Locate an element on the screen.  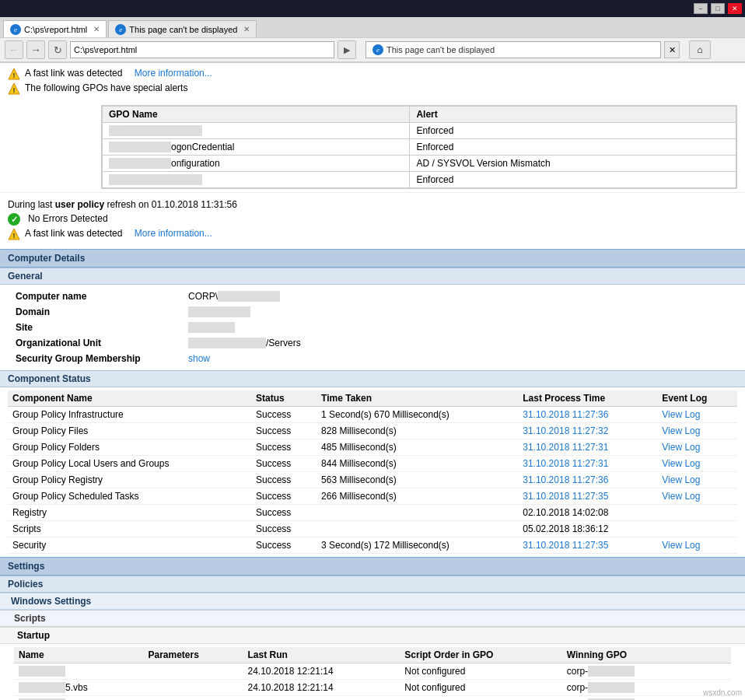
restore-button: □ is located at coordinates (718, 9).